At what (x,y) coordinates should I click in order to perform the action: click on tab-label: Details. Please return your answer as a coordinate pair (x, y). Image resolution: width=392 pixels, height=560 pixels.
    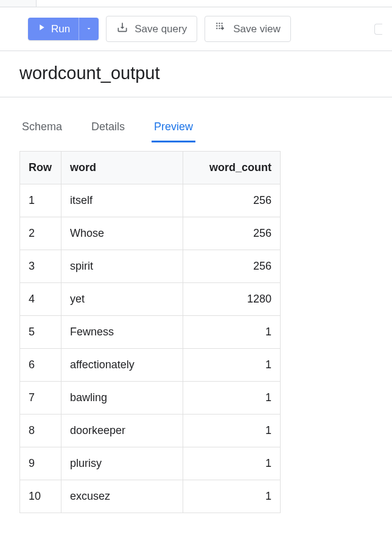
    Looking at the image, I should click on (108, 127).